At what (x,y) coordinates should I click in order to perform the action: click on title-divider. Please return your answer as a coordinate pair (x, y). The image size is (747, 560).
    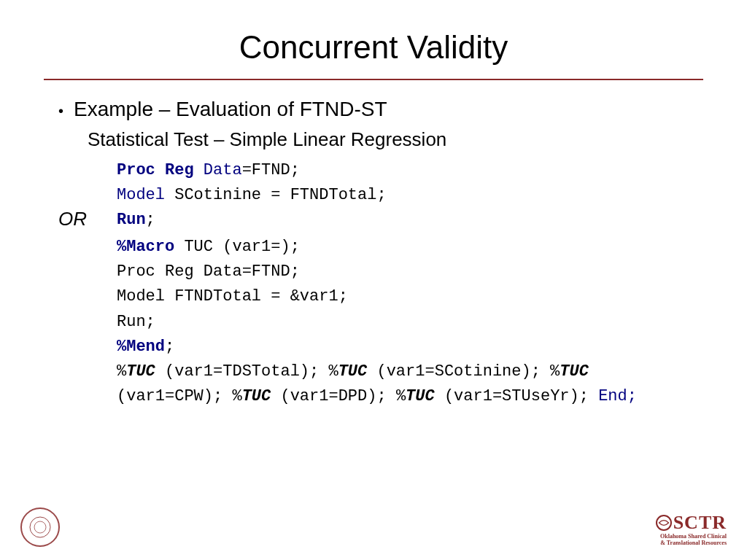
    Looking at the image, I should click on (374, 79).